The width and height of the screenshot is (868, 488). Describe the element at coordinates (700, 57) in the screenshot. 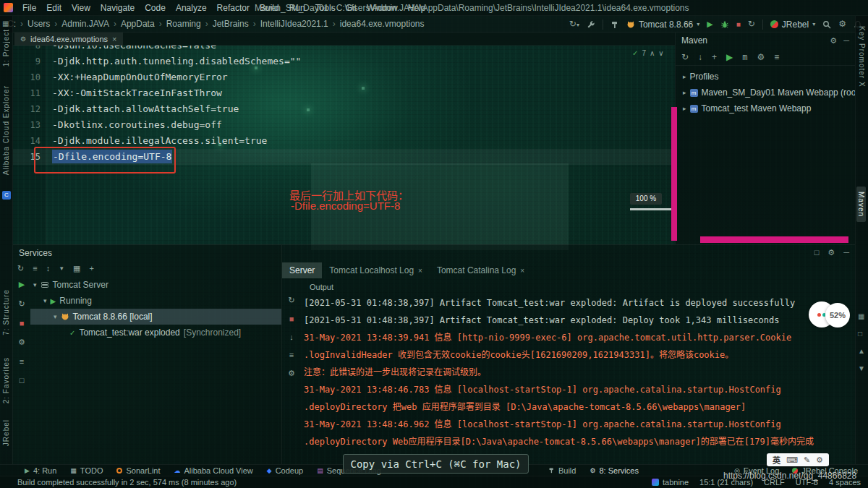

I see `download-sources-icon: ↓` at that location.